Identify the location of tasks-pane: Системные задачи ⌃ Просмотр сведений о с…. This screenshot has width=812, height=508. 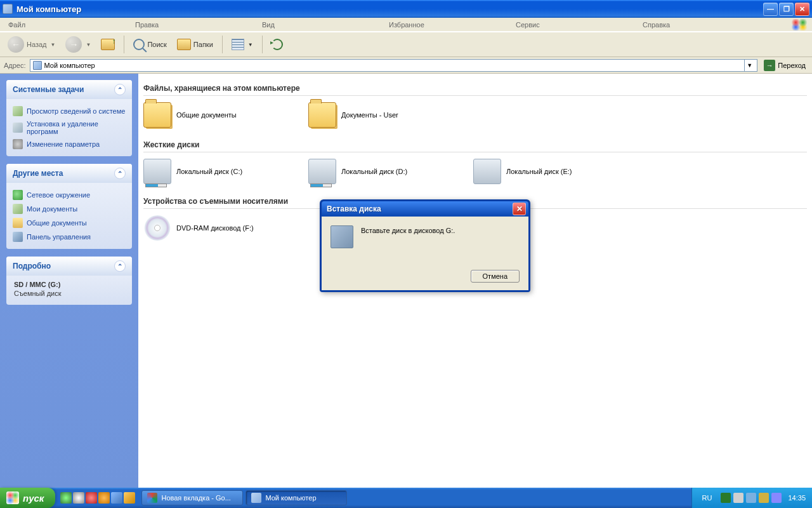
(69, 281).